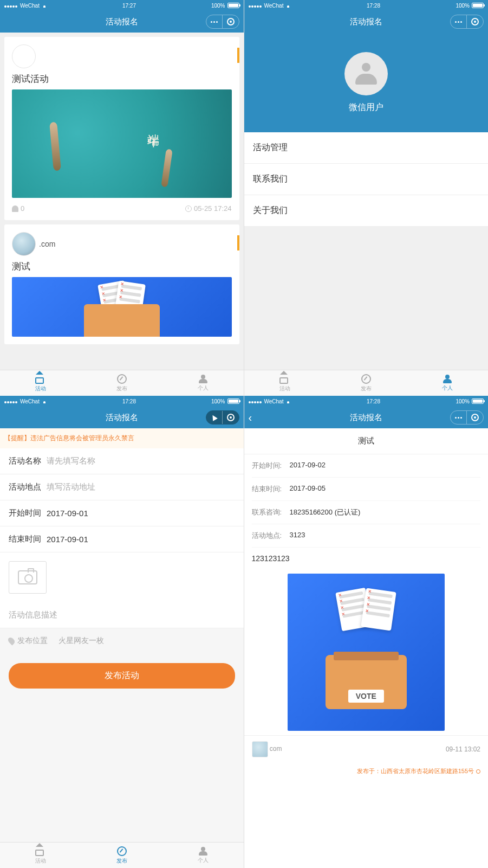 This screenshot has width=488, height=868. What do you see at coordinates (122, 307) in the screenshot?
I see `card-image` at bounding box center [122, 307].